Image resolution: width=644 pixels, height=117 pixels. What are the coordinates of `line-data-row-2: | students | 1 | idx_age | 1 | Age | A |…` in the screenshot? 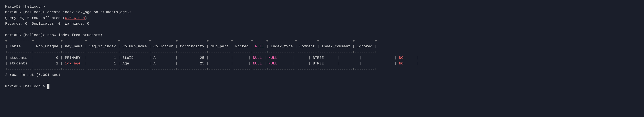 It's located at (322, 64).